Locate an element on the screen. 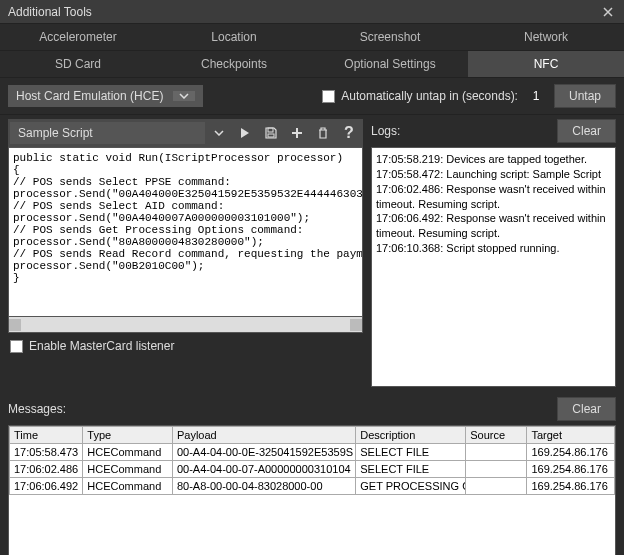 This screenshot has width=624, height=555. script-name-dropdown: Sample Script is located at coordinates (108, 133).